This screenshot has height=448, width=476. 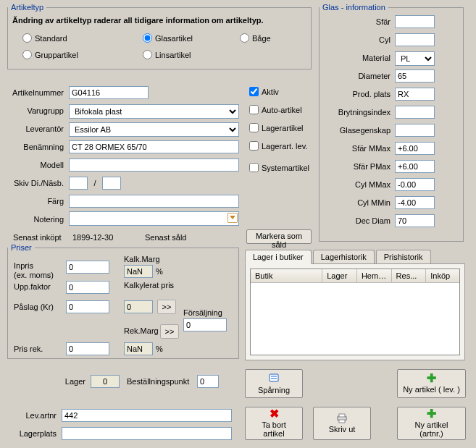 What do you see at coordinates (167, 307) in the screenshot?
I see `go-button-1: >>` at bounding box center [167, 307].